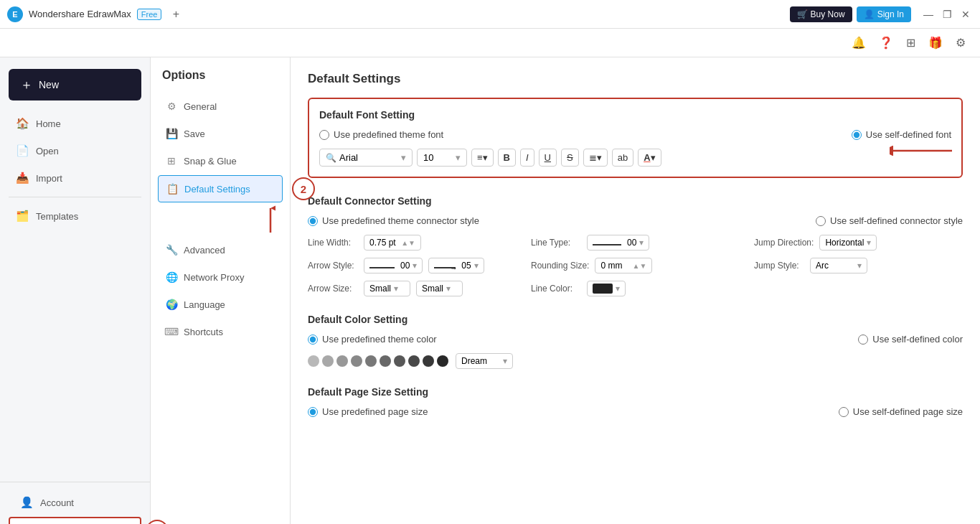 The width and height of the screenshot is (980, 524). Describe the element at coordinates (636, 342) in the screenshot. I see `color-setting-section: Default Color Setting Use predefined the…` at that location.